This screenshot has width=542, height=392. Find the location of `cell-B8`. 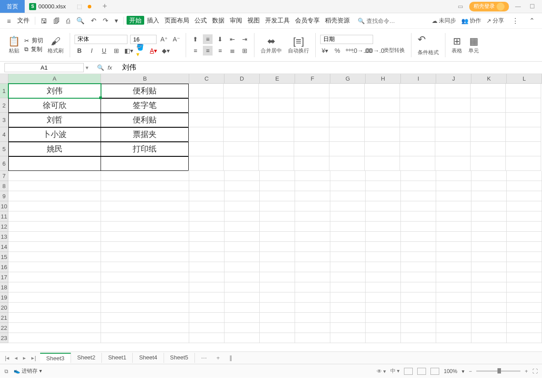

cell-B8 is located at coordinates (145, 186).